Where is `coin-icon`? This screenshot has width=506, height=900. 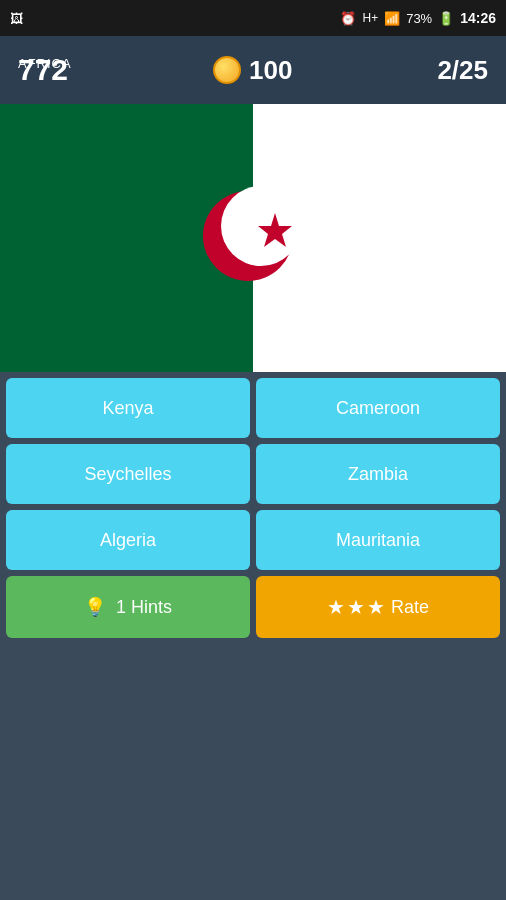 coin-icon is located at coordinates (227, 70).